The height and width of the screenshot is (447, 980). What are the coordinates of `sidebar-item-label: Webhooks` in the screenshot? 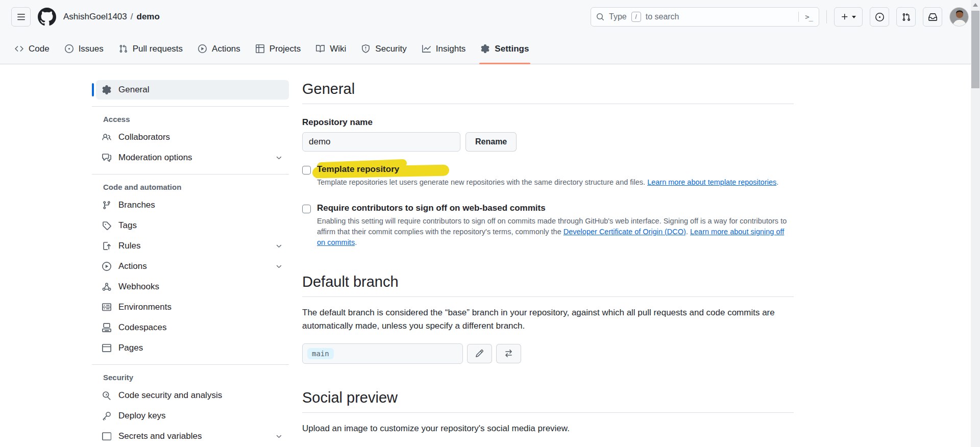 It's located at (139, 287).